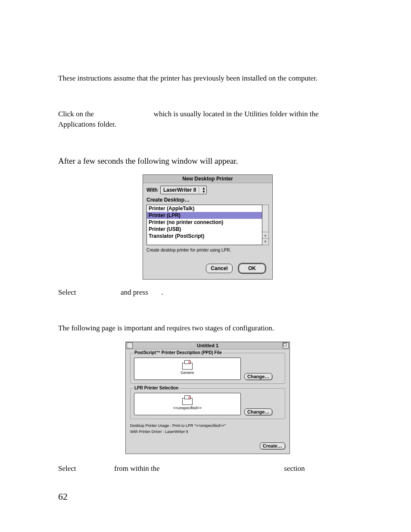 This screenshot has height=532, width=411. What do you see at coordinates (258, 412) in the screenshot?
I see `lpr-change-button: Change…` at bounding box center [258, 412].